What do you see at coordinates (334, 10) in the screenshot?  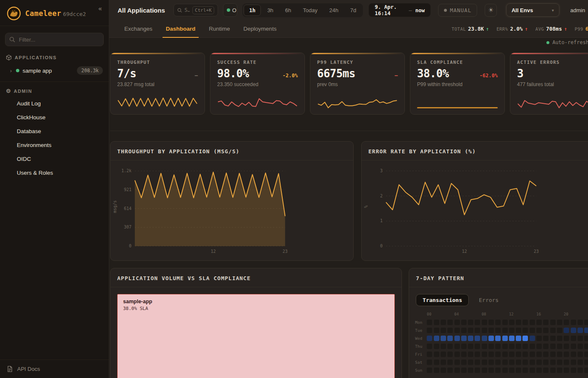 I see `time-range-24h: 24h` at bounding box center [334, 10].